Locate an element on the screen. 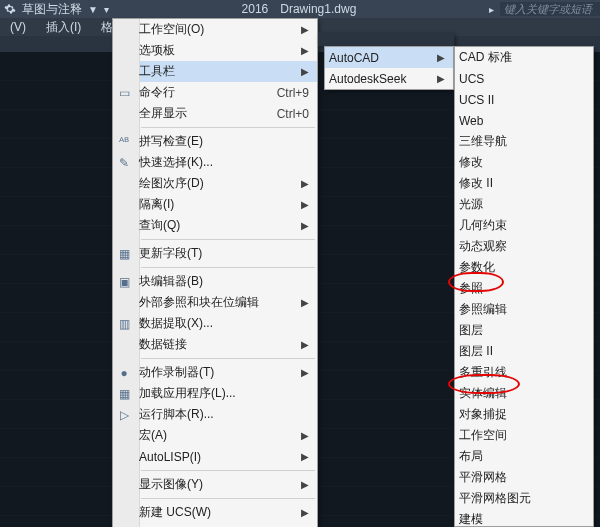  menu-item: ▦加载应用程序(L)... is located at coordinates (215, 394).